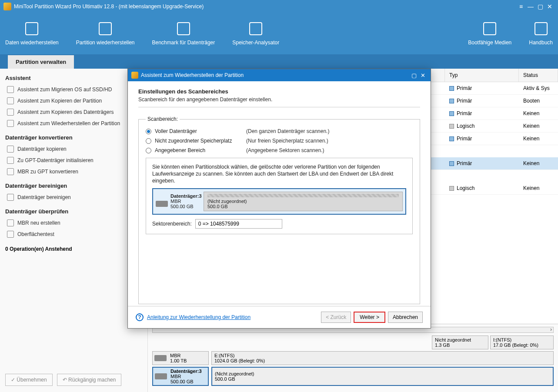  Describe the element at coordinates (279, 141) in the screenshot. I see `radio-unallocated: Nicht zugeordneter Speicherplatz(Nur fre…` at that location.